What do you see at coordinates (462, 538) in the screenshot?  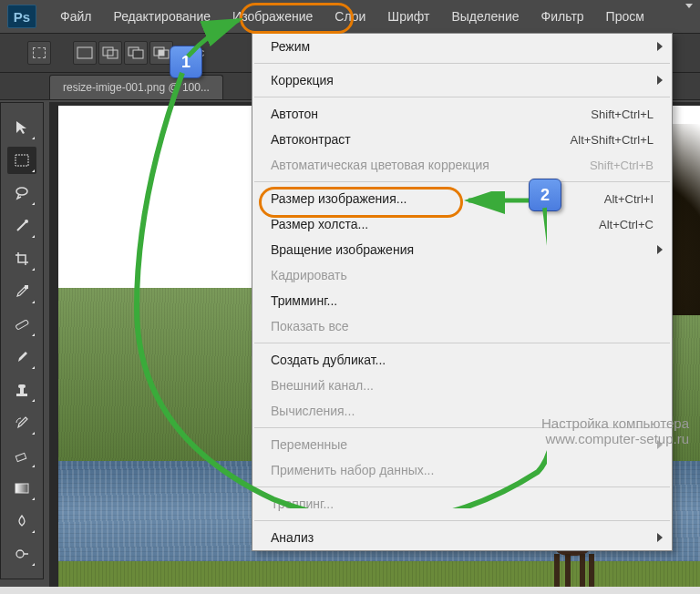 I see `menu-analysis: Анализ` at bounding box center [462, 538].